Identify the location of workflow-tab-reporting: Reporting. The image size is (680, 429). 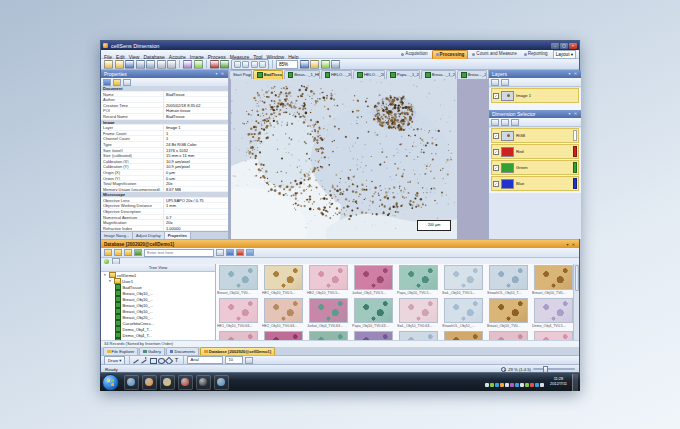
(536, 54).